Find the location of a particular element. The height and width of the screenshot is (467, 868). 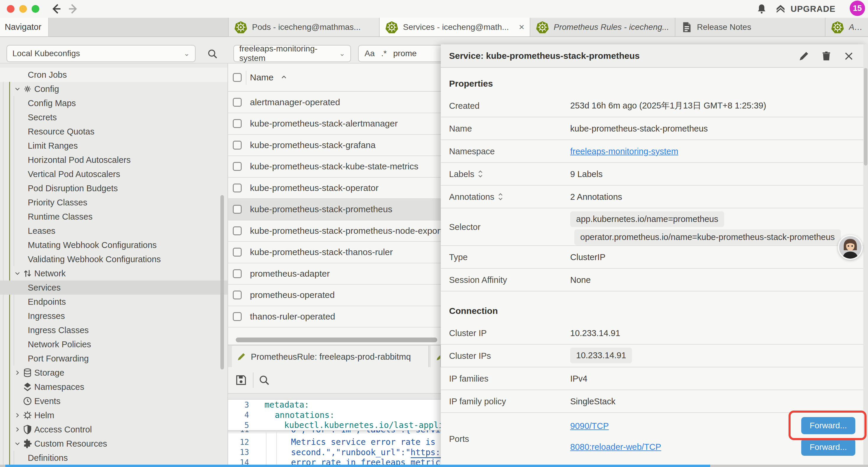

table-row: prometheus-operated is located at coordinates (334, 295).